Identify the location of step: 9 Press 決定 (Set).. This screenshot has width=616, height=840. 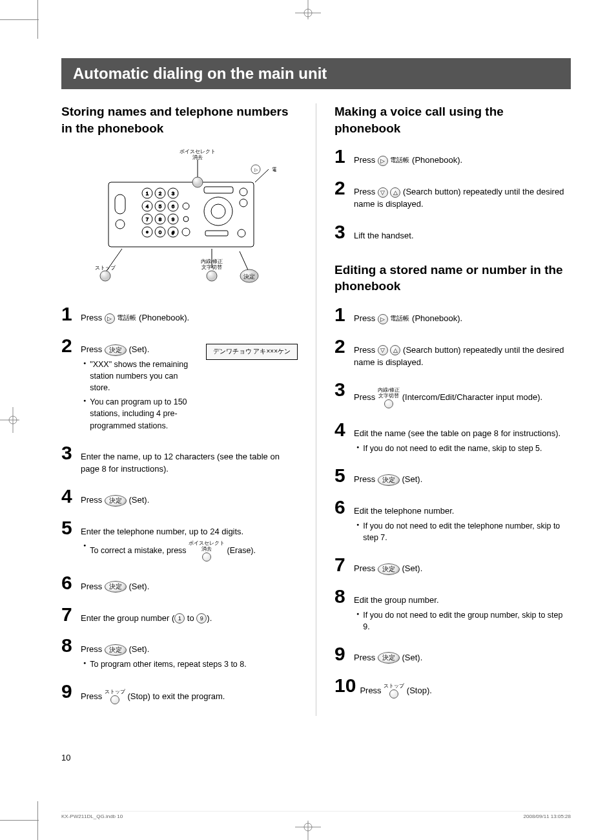
(453, 654).